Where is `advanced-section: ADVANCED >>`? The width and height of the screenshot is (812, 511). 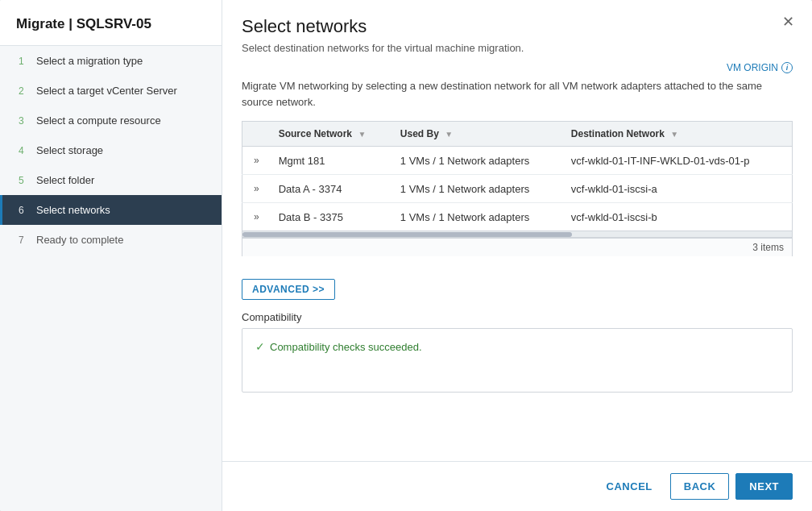
advanced-section: ADVANCED >> is located at coordinates (517, 284).